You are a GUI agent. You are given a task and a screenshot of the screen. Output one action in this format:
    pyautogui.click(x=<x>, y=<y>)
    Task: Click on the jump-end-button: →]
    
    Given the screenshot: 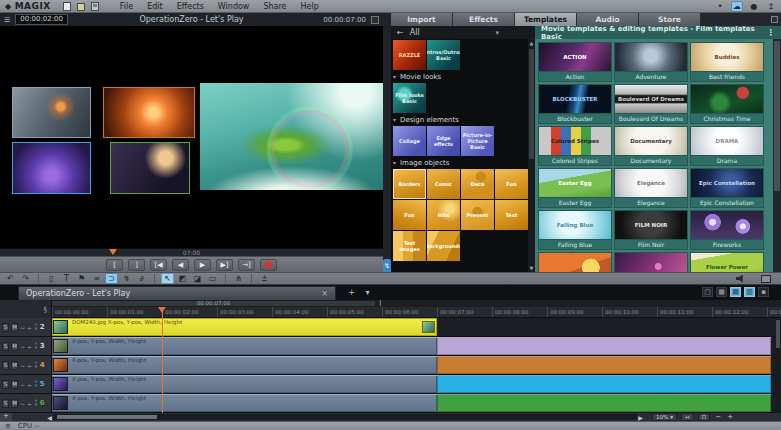 What is the action you would take?
    pyautogui.click(x=246, y=265)
    